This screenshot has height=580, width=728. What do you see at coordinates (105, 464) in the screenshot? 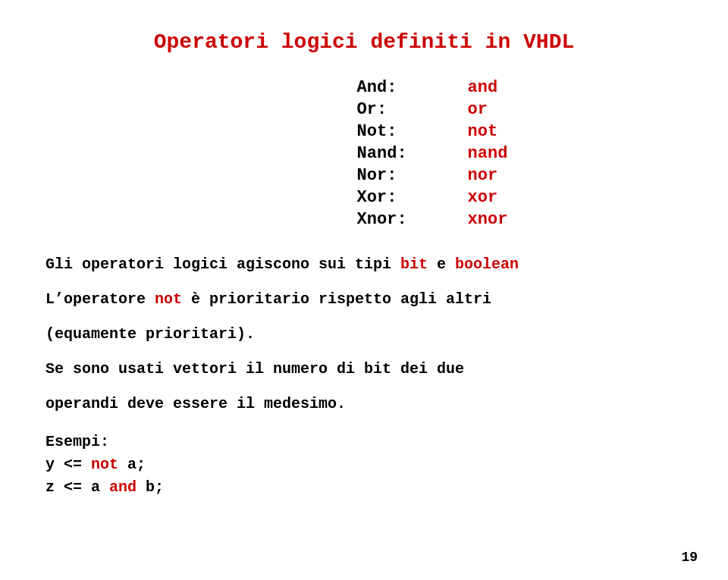
I see `example1-keyword-not: not` at bounding box center [105, 464].